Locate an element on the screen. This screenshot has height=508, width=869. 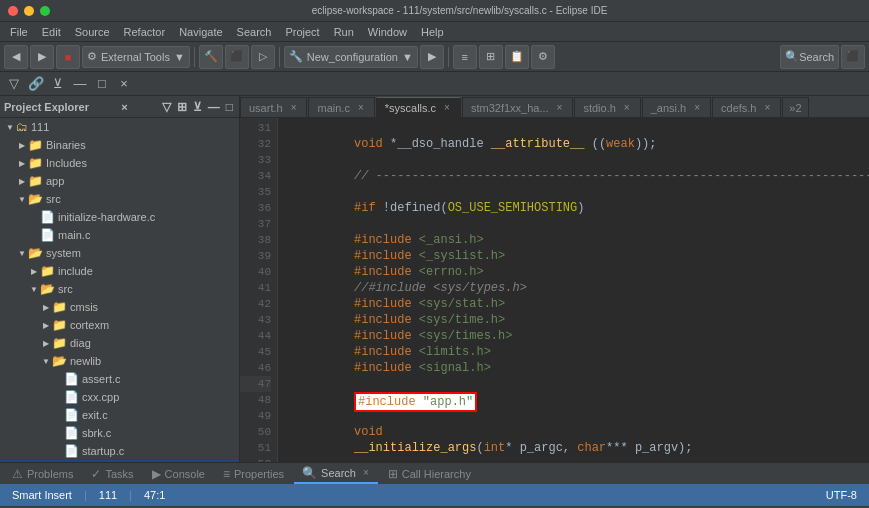
tab-stdio-h: stdio.h × is located at coordinates (607, 107).